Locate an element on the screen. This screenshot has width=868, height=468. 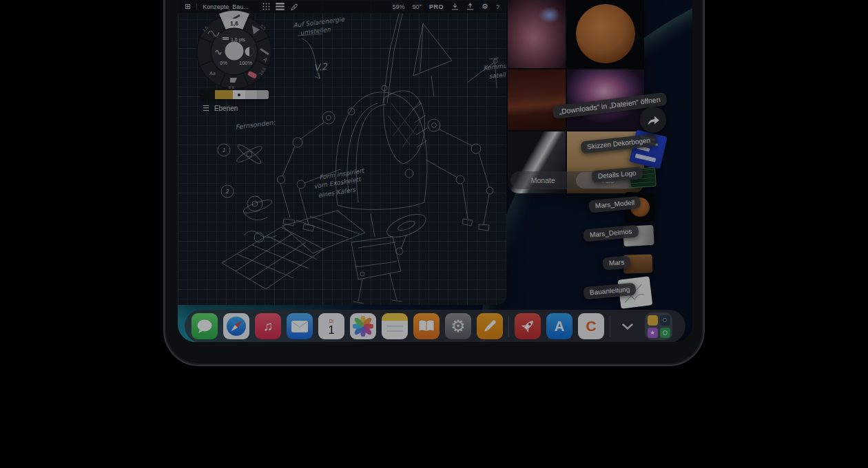
pro-badge: PRO is located at coordinates (437, 7).